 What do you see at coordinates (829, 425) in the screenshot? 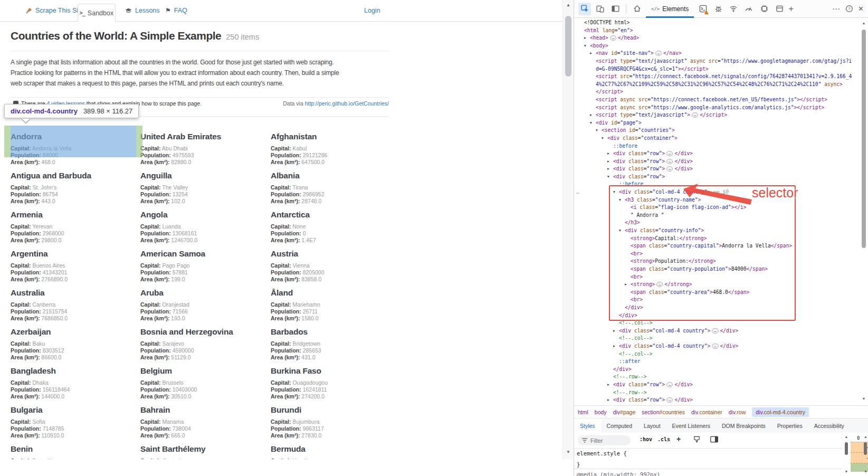
I see `styles-tab-accessibility: Accessibility` at bounding box center [829, 425].